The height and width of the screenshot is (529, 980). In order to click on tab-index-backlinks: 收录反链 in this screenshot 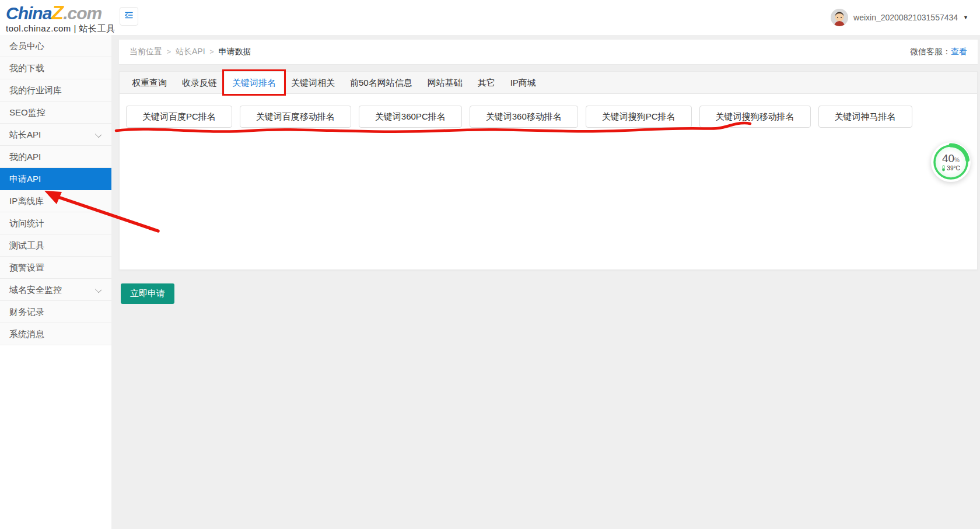, I will do `click(200, 83)`.